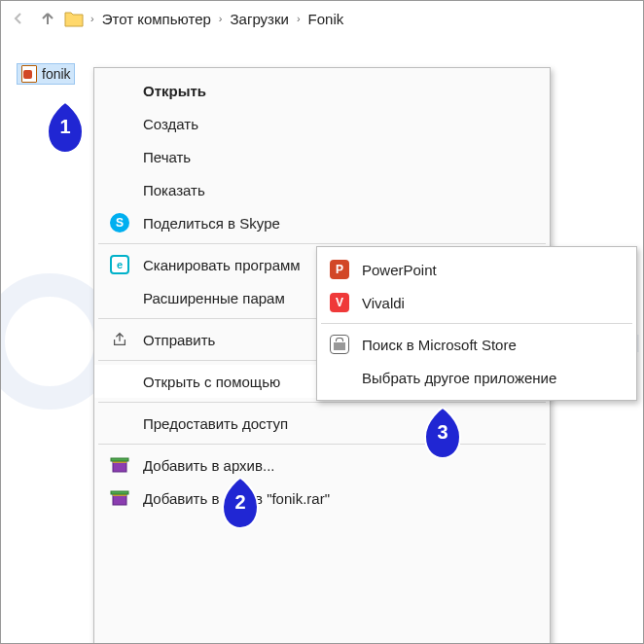  Describe the element at coordinates (65, 126) in the screenshot. I see `callout-number: 1` at that location.